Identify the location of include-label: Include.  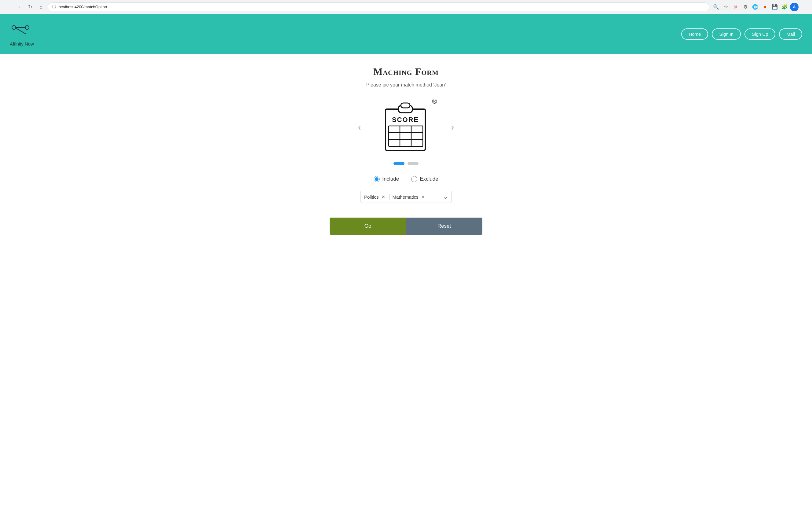
(390, 179).